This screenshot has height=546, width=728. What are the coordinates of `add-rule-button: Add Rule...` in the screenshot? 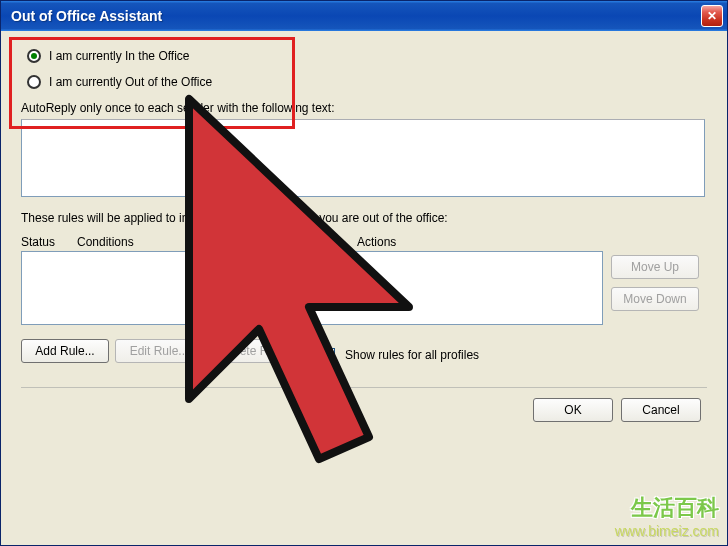 It's located at (65, 351).